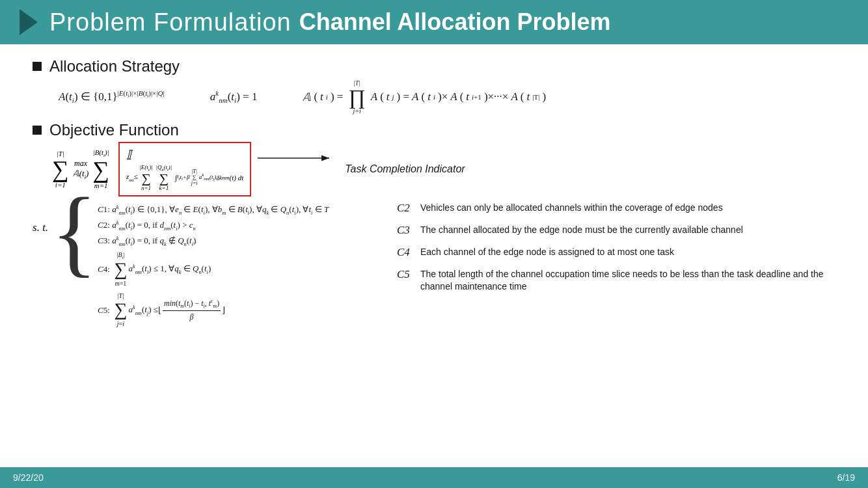  Describe the element at coordinates (406, 230) in the screenshot. I see `c3-label: C3` at that location.